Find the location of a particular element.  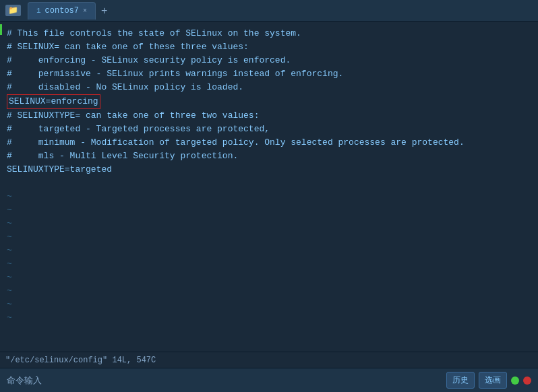

cmd-label: 命令输入 is located at coordinates (24, 381).